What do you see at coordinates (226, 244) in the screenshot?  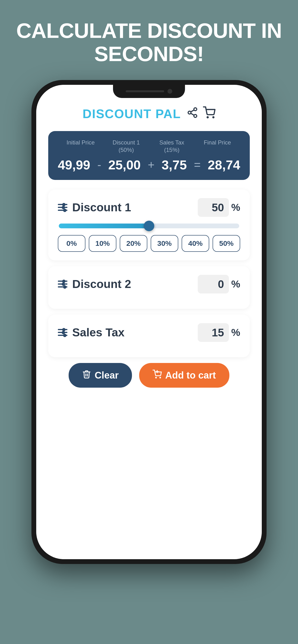 I see `quick-btn-50: 50%` at bounding box center [226, 244].